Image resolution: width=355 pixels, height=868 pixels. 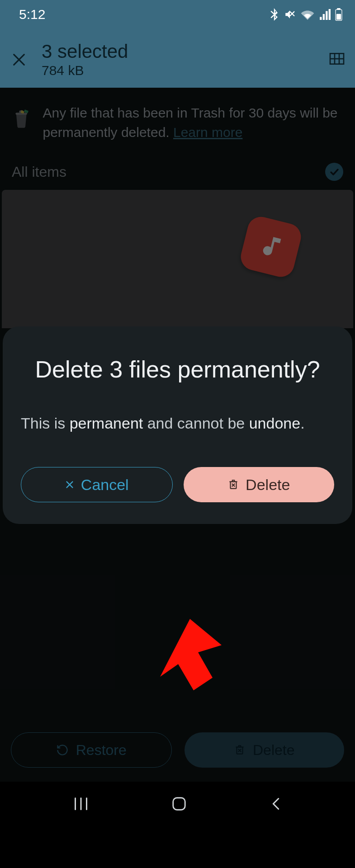 I want to click on restore-label: Restore, so click(x=101, y=750).